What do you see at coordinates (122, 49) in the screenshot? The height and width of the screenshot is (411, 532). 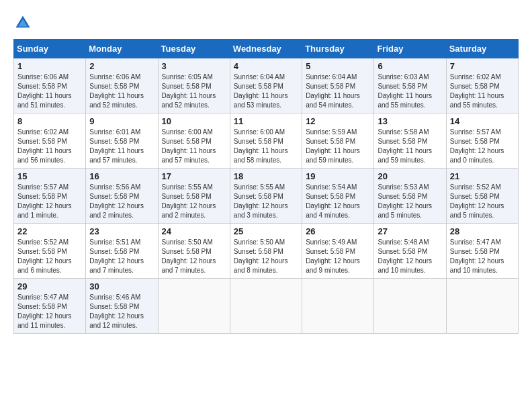 I see `weekday-header-monday: Monday` at bounding box center [122, 49].